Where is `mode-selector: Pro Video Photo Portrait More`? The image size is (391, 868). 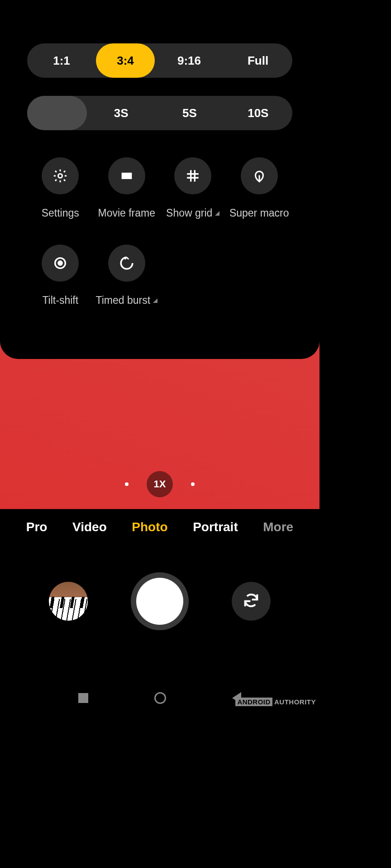 mode-selector: Pro Video Photo Portrait More is located at coordinates (160, 527).